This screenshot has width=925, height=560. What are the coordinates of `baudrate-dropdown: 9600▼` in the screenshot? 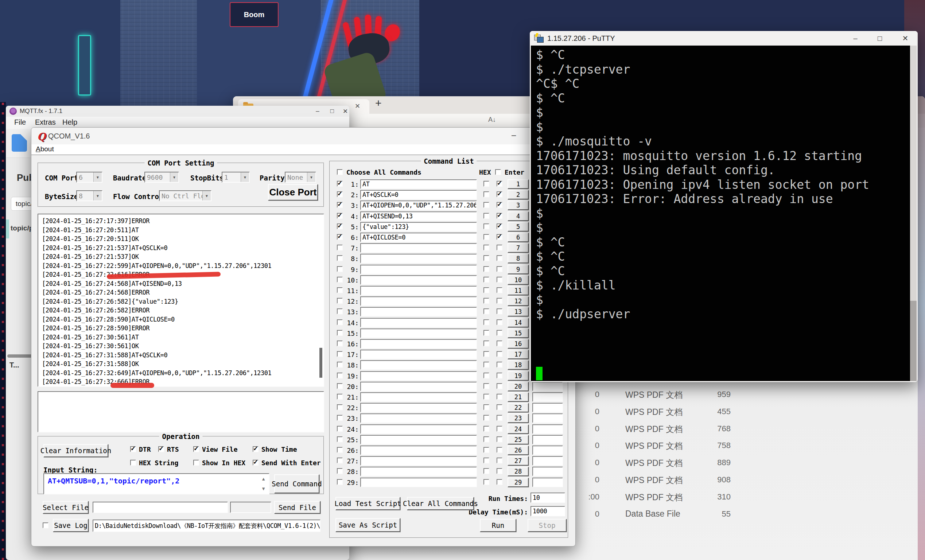 It's located at (162, 177).